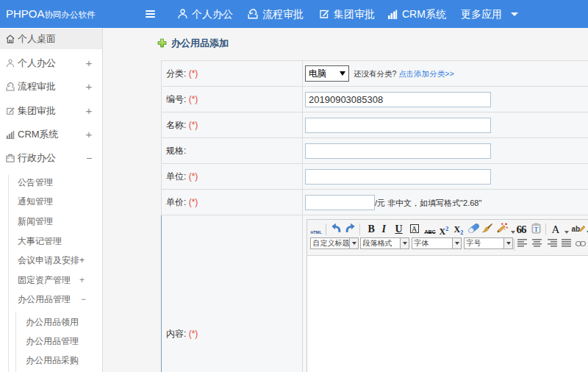  Describe the element at coordinates (536, 229) in the screenshot. I see `svg-text: T` at that location.